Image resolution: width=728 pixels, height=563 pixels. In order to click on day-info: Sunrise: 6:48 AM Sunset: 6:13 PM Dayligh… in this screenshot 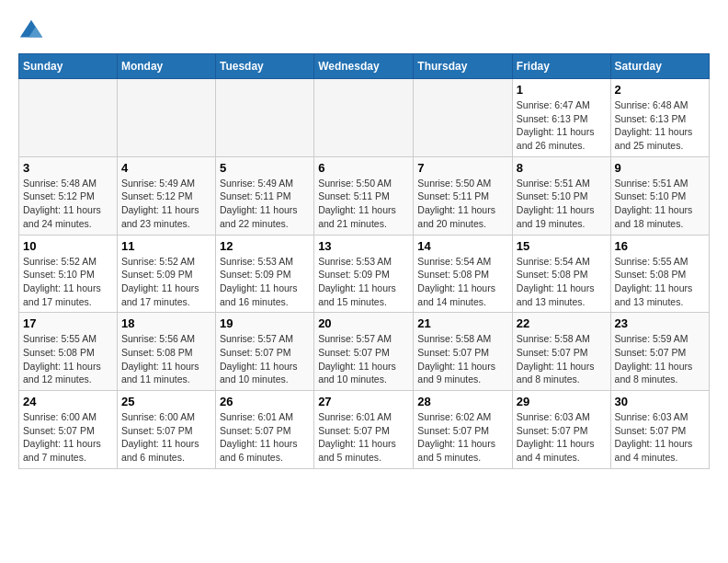, I will do `click(660, 125)`.